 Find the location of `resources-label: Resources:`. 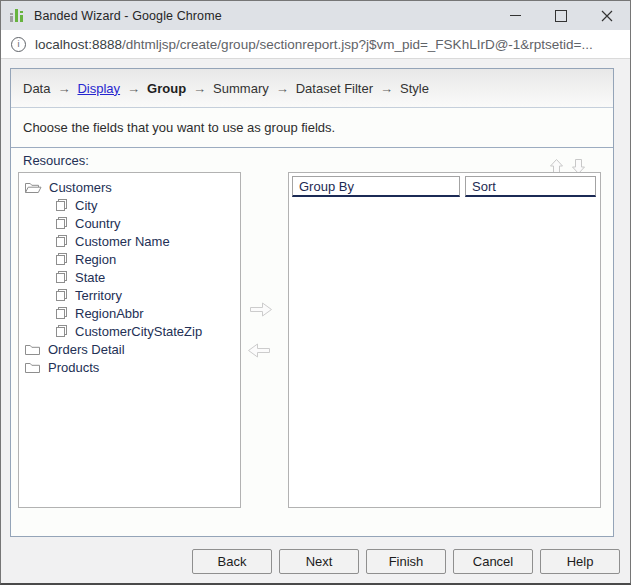

resources-label: Resources: is located at coordinates (56, 160).